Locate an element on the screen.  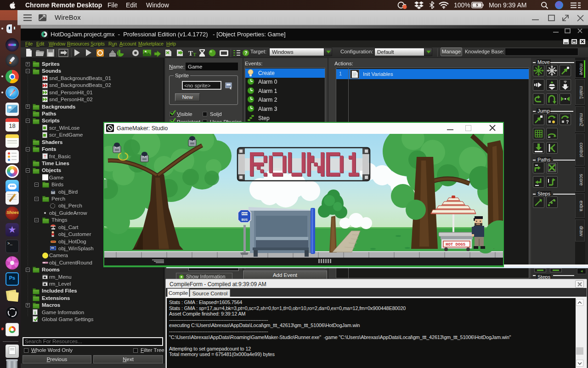
svg-text: BUS is located at coordinates (245, 220).